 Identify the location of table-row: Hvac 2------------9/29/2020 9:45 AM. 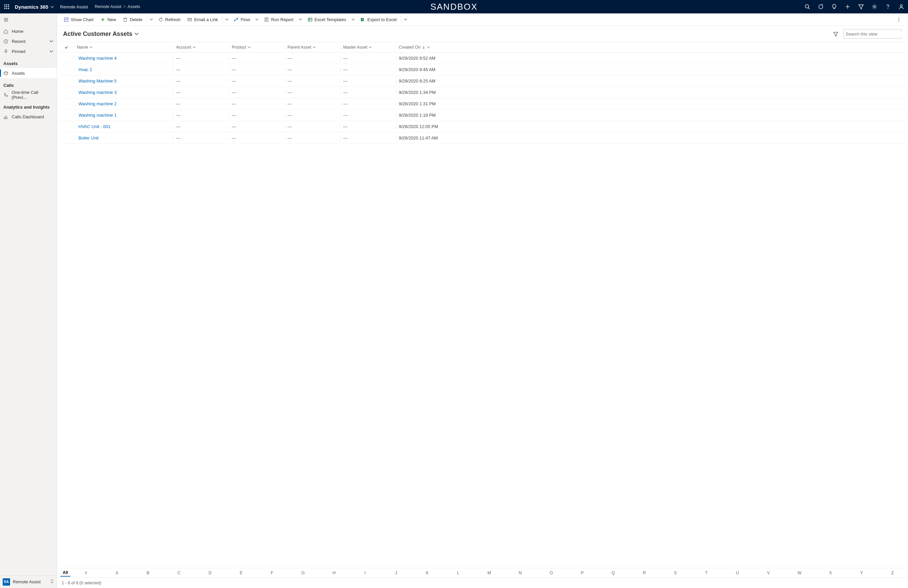
(483, 70).